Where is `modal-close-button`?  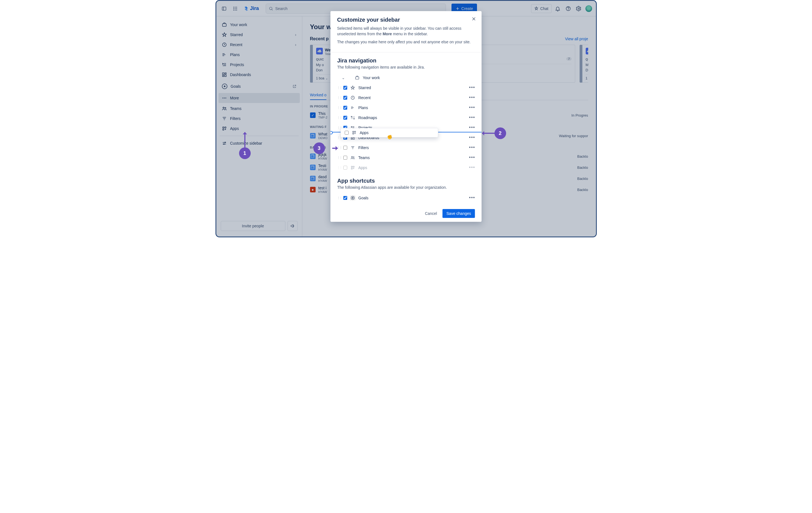
modal-close-button is located at coordinates (474, 20).